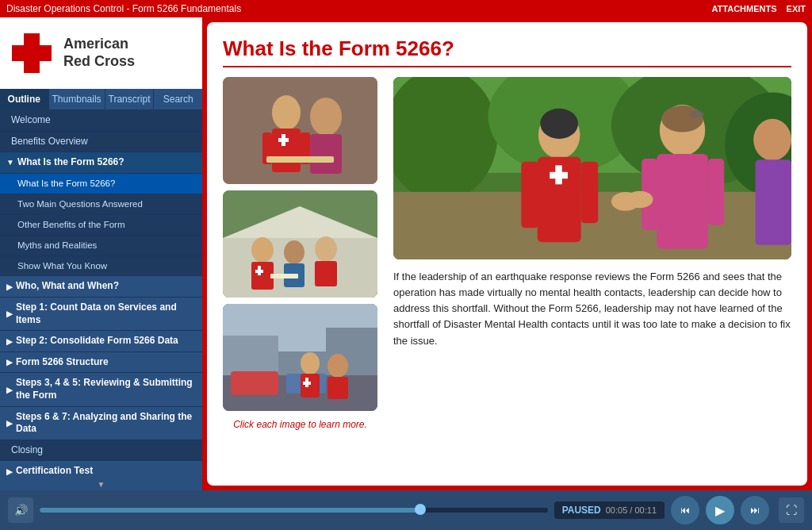 Image resolution: width=812 pixels, height=530 pixels. I want to click on tab-thumbnails: Thumbnails, so click(78, 99).